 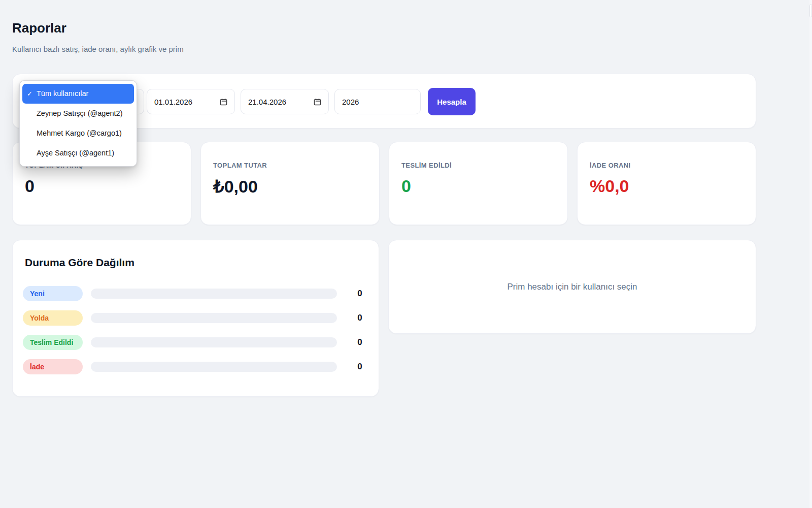 What do you see at coordinates (78, 153) in the screenshot?
I see `dropdown-option-agent1: Ayşe Satışçı (@agent1)` at bounding box center [78, 153].